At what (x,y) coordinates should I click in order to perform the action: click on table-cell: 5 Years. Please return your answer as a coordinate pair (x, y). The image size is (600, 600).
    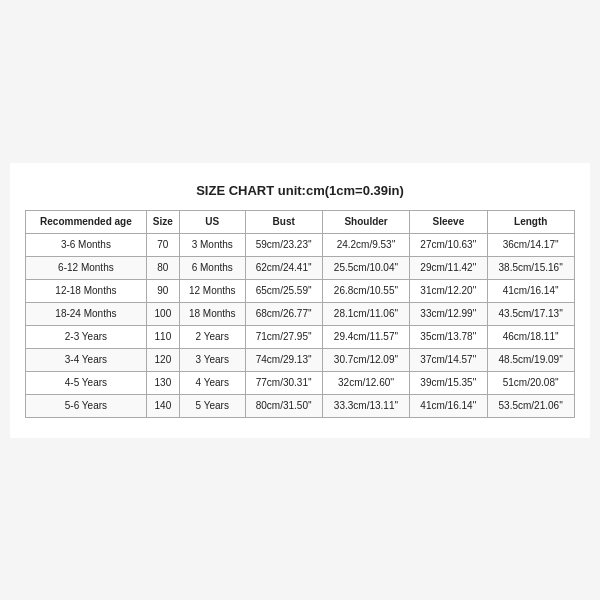
    Looking at the image, I should click on (212, 406).